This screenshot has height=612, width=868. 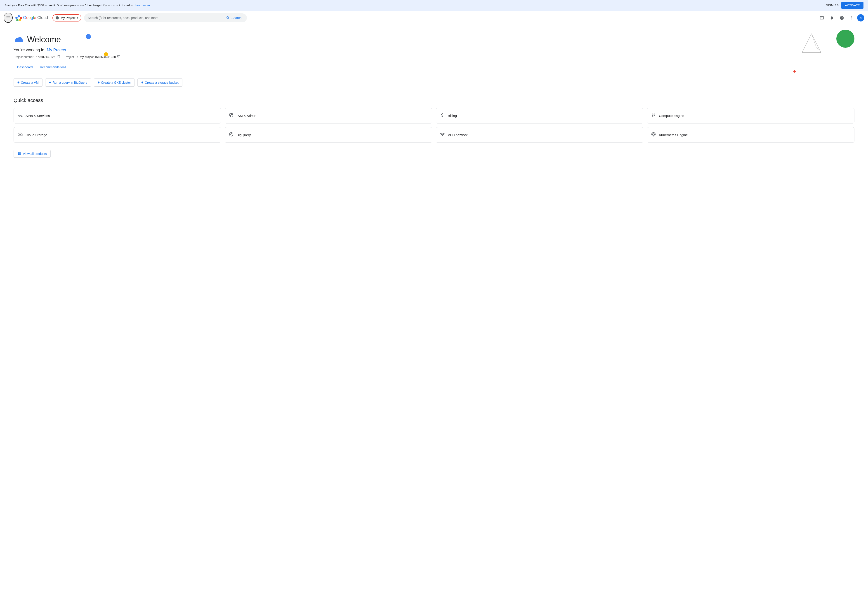 What do you see at coordinates (328, 116) in the screenshot?
I see `qa-card-iam-admin: IAM & Admin` at bounding box center [328, 116].